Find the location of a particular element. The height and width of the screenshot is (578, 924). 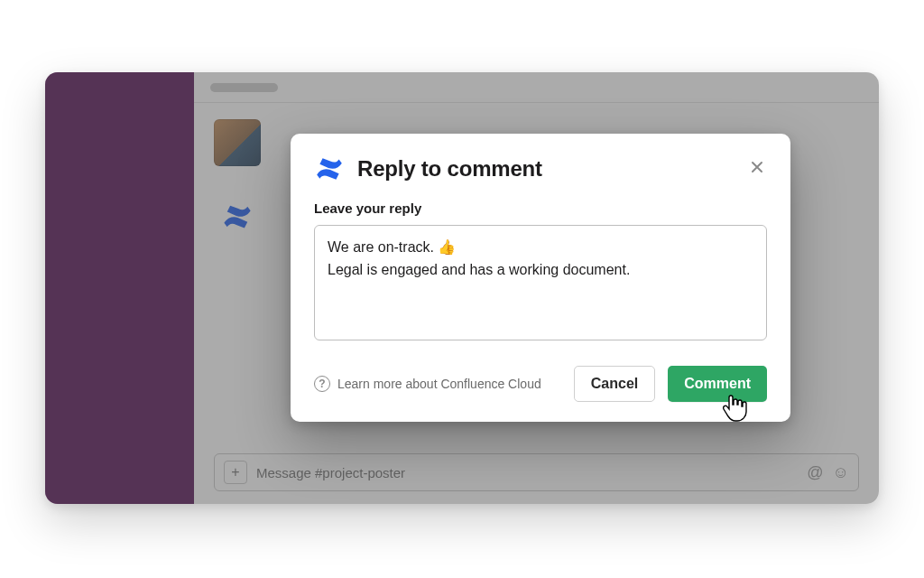

modal-close-button is located at coordinates (757, 167).